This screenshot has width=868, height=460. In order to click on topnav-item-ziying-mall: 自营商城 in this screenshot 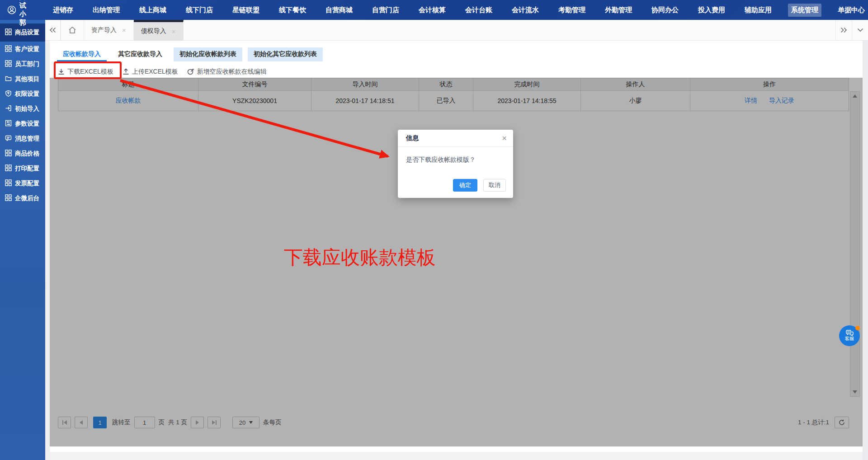, I will do `click(339, 10)`.